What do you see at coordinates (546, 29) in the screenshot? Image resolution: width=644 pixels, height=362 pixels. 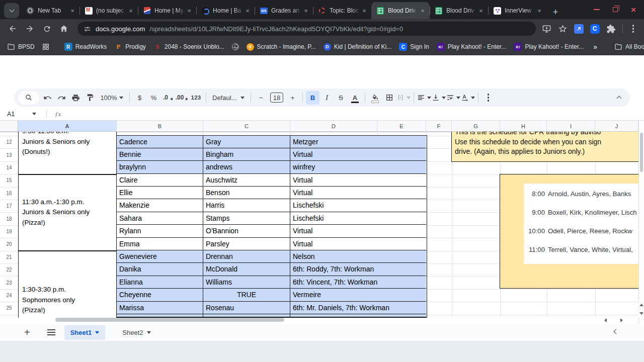 I see `install-app-icon` at bounding box center [546, 29].